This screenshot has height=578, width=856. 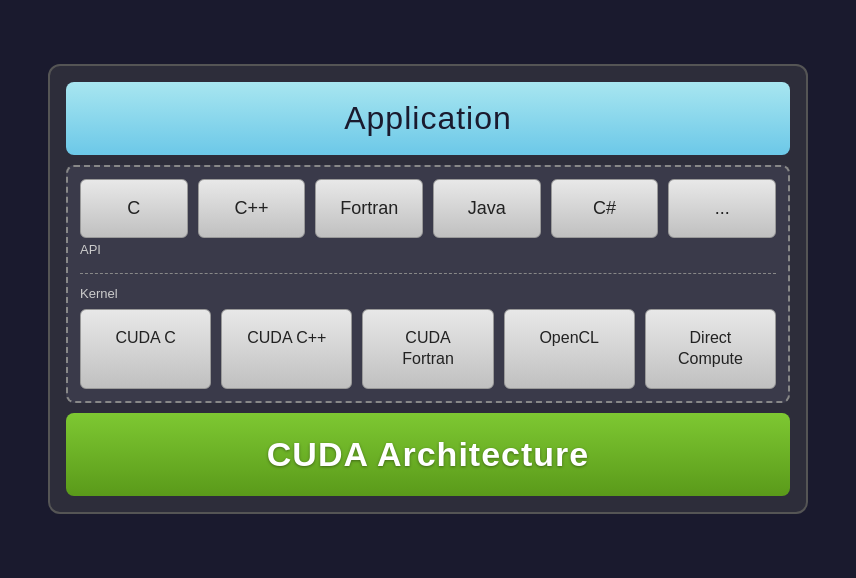 What do you see at coordinates (722, 208) in the screenshot?
I see `lang-more: ...` at bounding box center [722, 208].